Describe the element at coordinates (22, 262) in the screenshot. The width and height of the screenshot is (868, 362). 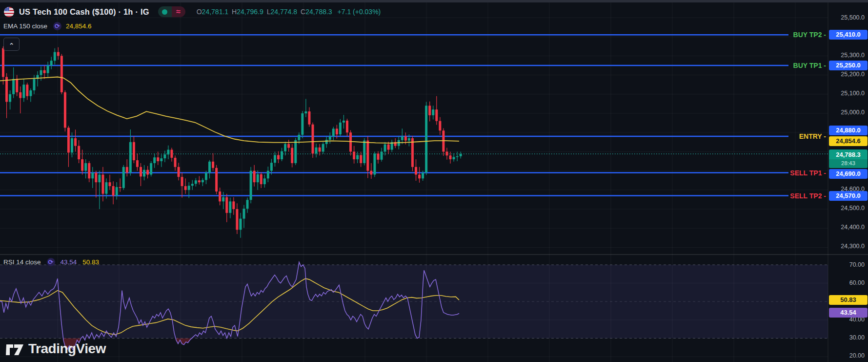
I see `rsi-label: RSI 14 close` at that location.